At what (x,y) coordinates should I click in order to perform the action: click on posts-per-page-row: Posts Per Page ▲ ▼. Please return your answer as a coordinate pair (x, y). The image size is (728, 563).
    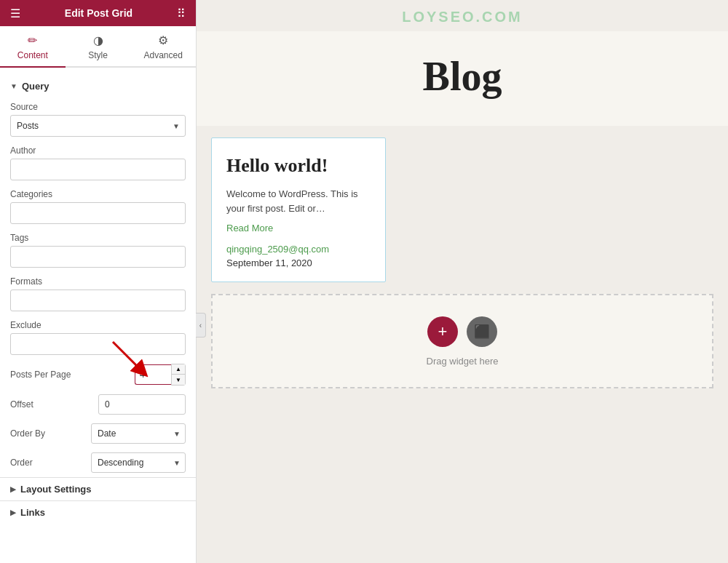
    Looking at the image, I should click on (98, 375).